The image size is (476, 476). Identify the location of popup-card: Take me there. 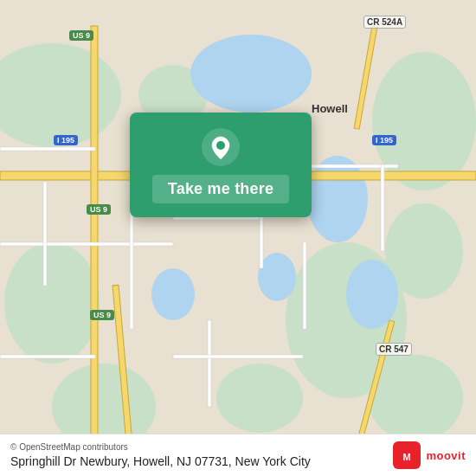
(221, 164).